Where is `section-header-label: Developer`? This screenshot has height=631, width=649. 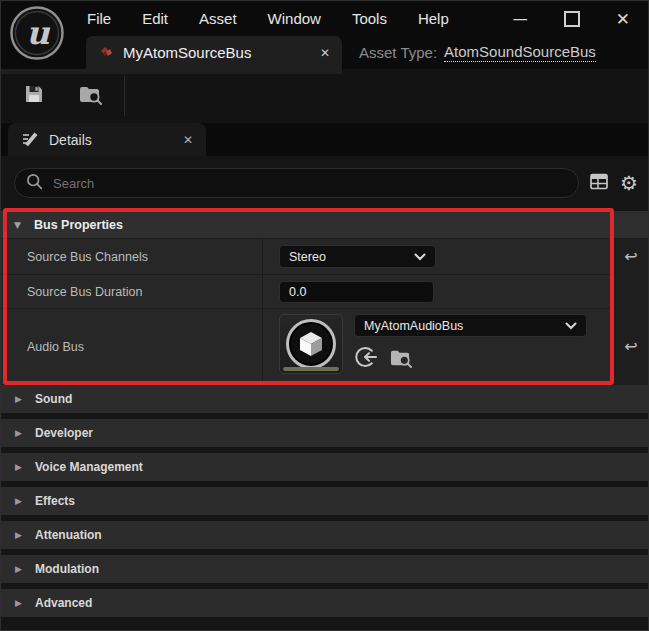
section-header-label: Developer is located at coordinates (64, 433).